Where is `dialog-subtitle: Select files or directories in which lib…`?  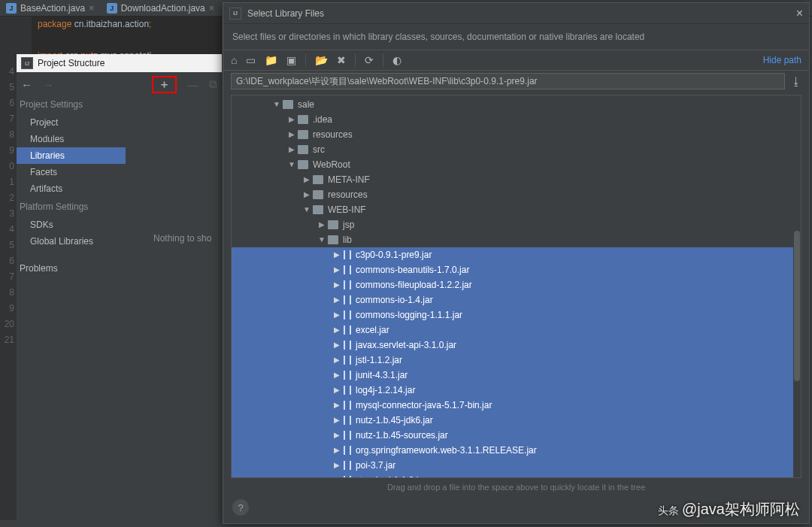 dialog-subtitle: Select files or directories in which lib… is located at coordinates (516, 37).